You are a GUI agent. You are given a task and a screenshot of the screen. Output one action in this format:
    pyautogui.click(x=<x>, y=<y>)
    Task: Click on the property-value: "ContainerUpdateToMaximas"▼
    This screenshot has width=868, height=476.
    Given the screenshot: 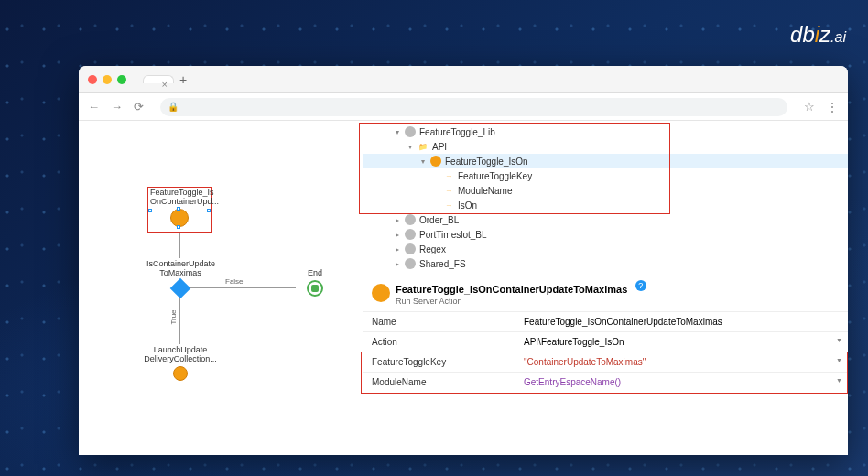 What is the action you would take?
    pyautogui.click(x=683, y=362)
    